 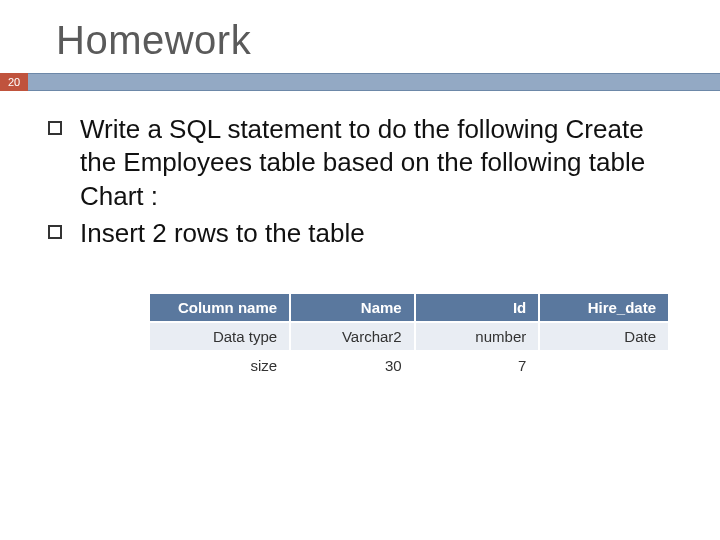 What do you see at coordinates (410, 336) in the screenshot?
I see `table-row: Data type Varchar2 number Date` at bounding box center [410, 336].